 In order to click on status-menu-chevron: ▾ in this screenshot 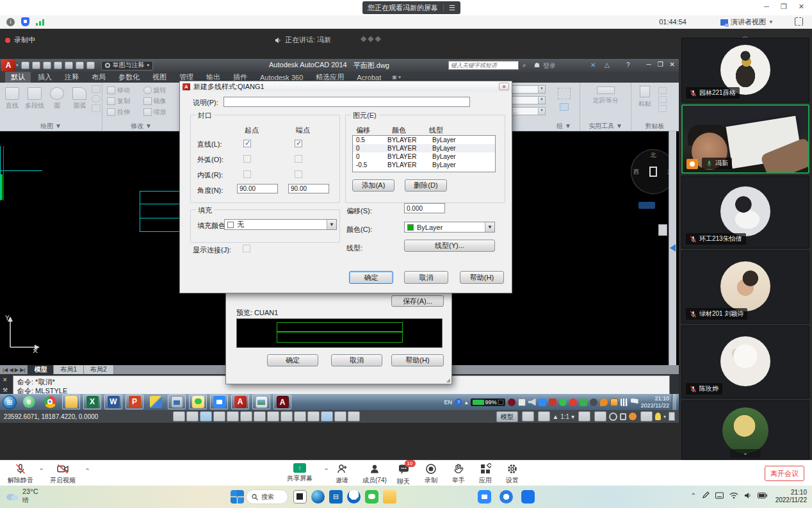, I will do `click(665, 416)`.